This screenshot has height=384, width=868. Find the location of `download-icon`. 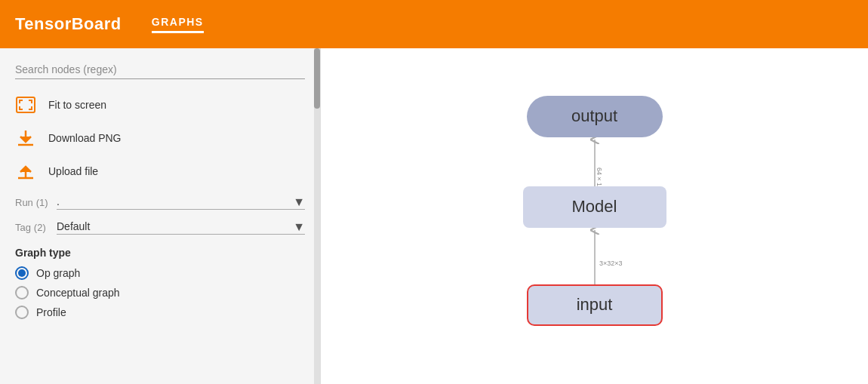

download-icon is located at coordinates (26, 138).